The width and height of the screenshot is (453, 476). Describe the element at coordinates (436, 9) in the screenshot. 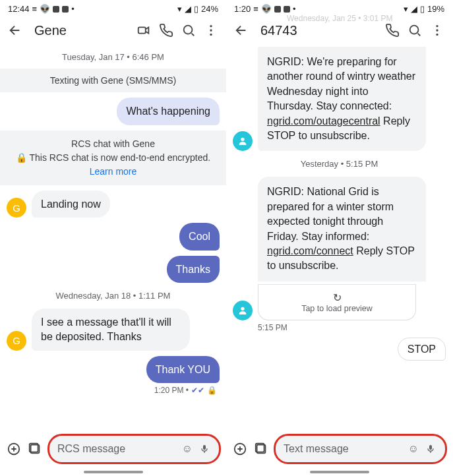

I see `battery-pct: 19%` at that location.